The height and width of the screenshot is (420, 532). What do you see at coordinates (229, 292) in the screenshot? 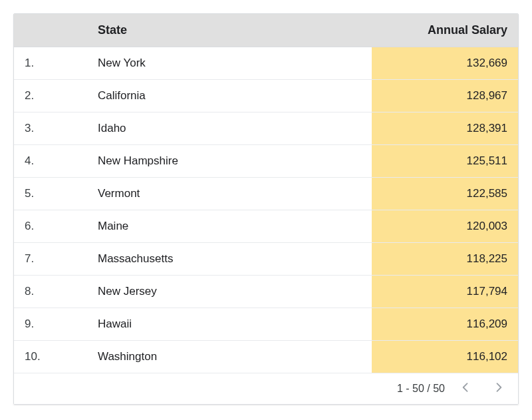
I see `cell-state: New Jersey` at bounding box center [229, 292].